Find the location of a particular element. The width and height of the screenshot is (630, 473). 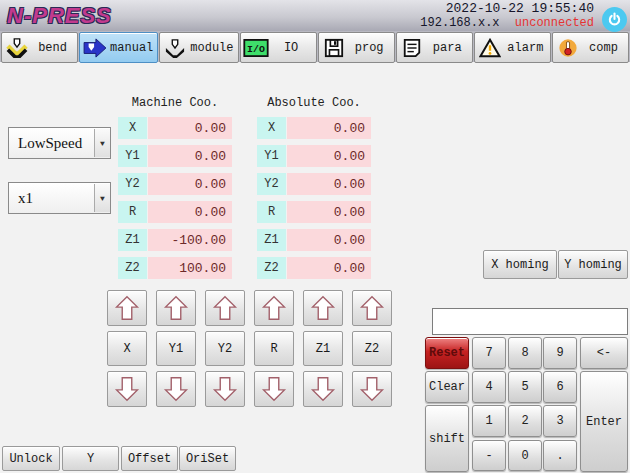

speed-select-value: LowSpeed is located at coordinates (52, 144).